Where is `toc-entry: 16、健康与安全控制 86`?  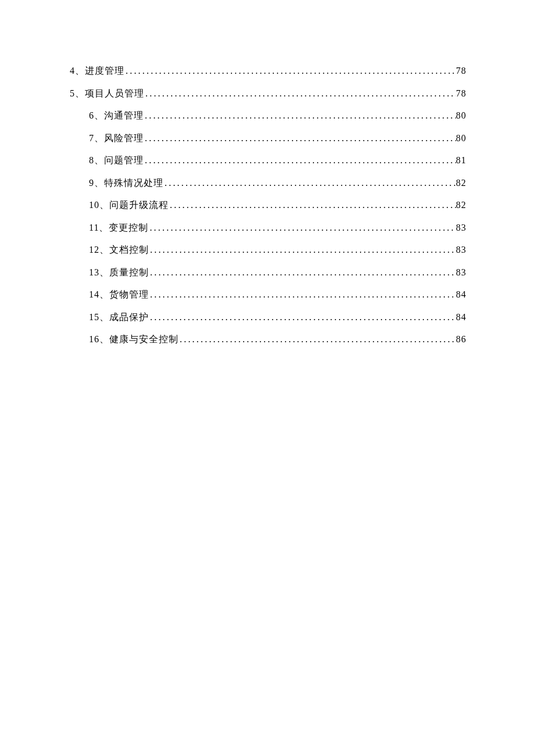 toc-entry: 16、健康与安全控制 86 is located at coordinates (268, 339).